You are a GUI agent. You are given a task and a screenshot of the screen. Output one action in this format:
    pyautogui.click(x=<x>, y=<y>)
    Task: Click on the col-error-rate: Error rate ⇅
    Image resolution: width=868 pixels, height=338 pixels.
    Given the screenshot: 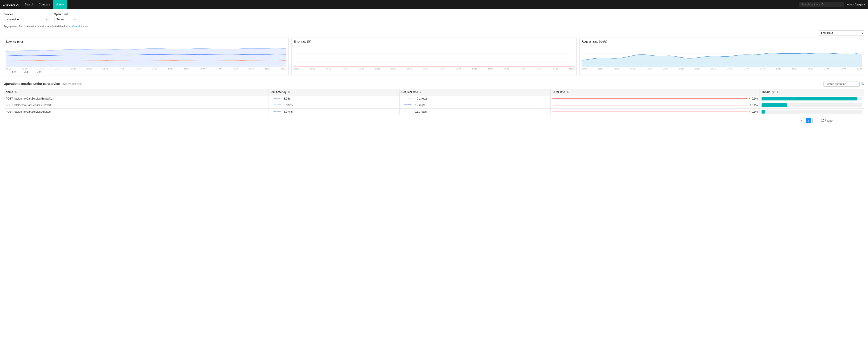 What is the action you would take?
    pyautogui.click(x=655, y=92)
    